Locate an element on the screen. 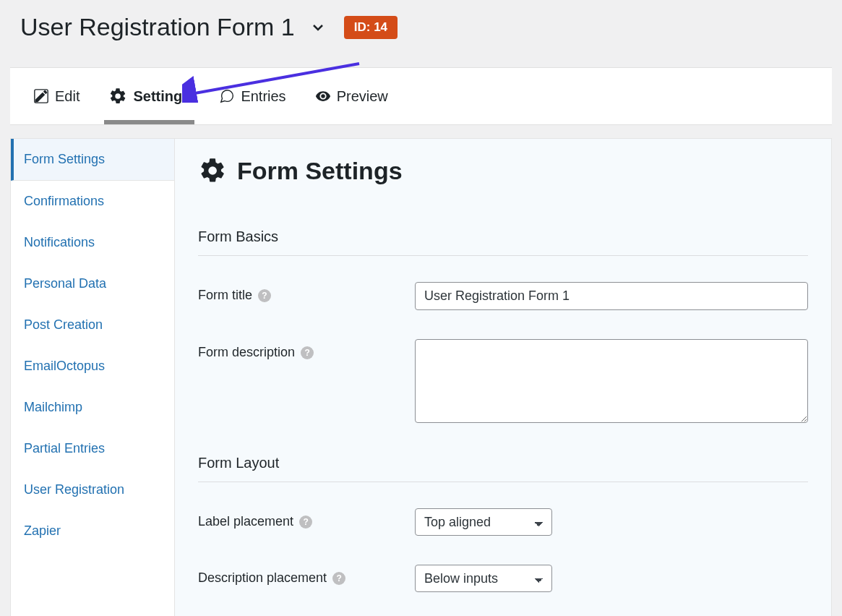 Image resolution: width=842 pixels, height=616 pixels. page-header: User Registration Form 1 ID: 14 is located at coordinates (421, 33).